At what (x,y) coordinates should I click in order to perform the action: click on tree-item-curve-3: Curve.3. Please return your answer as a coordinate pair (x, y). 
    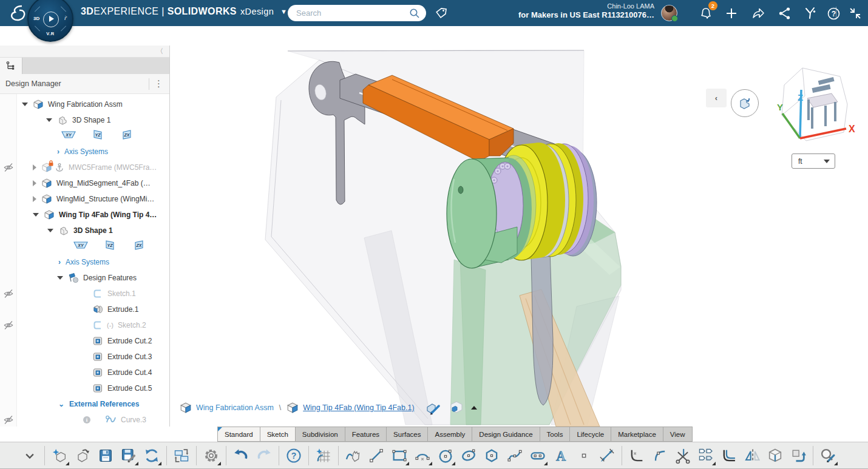
    Looking at the image, I should click on (85, 419).